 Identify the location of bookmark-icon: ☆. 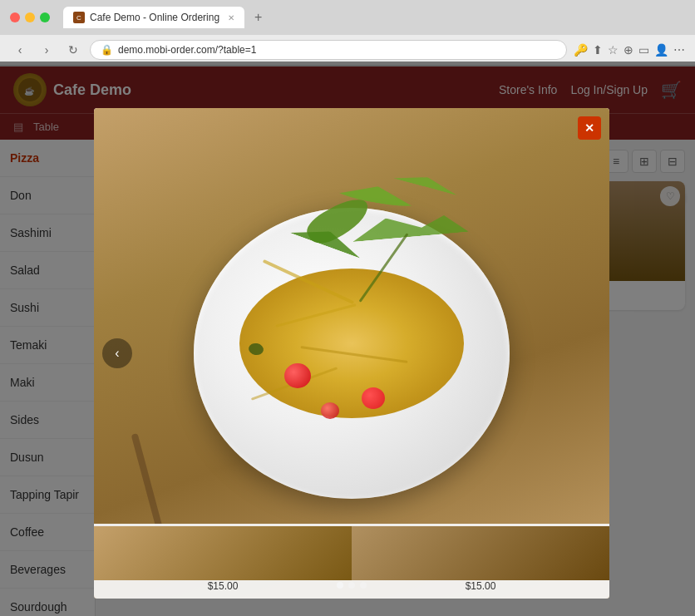
(614, 50).